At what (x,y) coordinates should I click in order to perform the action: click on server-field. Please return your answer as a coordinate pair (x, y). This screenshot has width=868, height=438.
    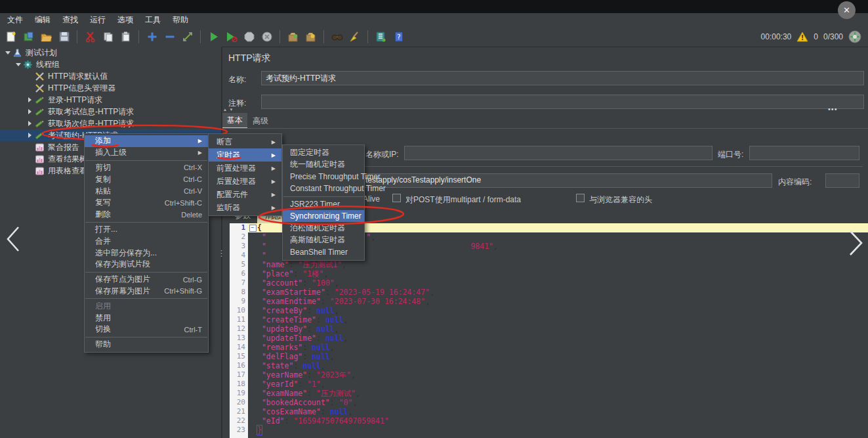
    Looking at the image, I should click on (558, 153).